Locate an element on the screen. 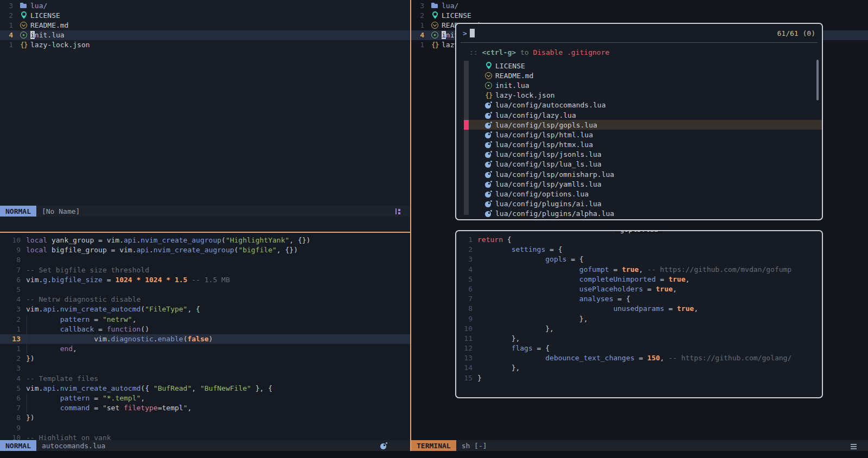  code-token: "HighlightYank" is located at coordinates (257, 240).